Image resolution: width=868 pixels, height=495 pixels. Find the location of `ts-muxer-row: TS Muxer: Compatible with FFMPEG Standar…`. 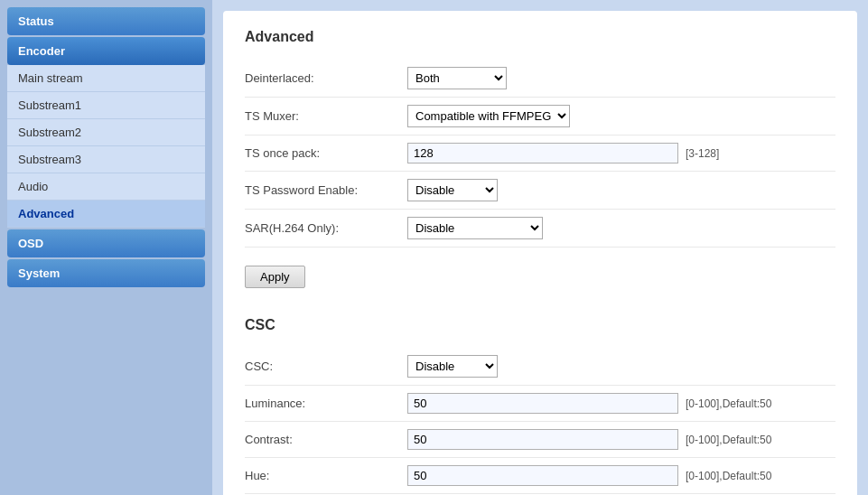

ts-muxer-row: TS Muxer: Compatible with FFMPEG Standar… is located at coordinates (540, 117).